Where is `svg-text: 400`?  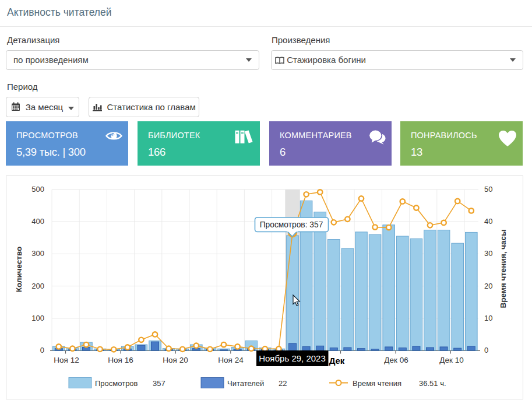
svg-text: 400 is located at coordinates (38, 222).